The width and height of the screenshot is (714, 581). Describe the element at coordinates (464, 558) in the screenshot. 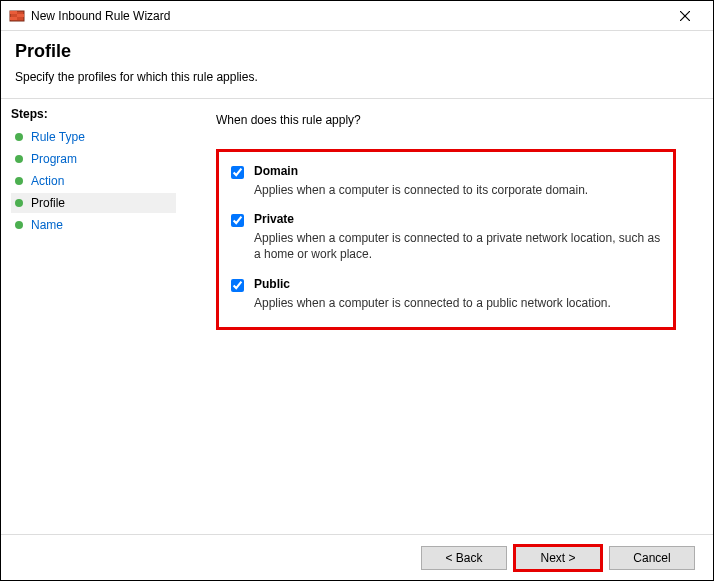

I see `back-button: < Back` at that location.